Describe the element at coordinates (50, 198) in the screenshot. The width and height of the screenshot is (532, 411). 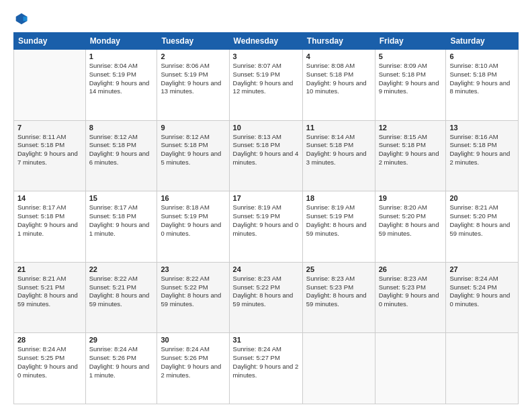
I see `day-number: 14` at that location.